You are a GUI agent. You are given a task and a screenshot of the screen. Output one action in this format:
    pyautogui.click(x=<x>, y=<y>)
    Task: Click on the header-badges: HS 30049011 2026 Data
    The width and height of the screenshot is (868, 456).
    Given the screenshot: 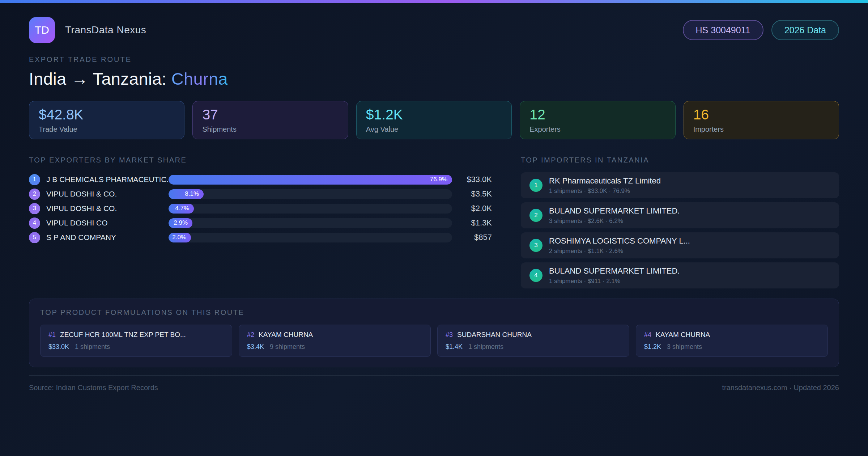 What is the action you would take?
    pyautogui.click(x=761, y=30)
    